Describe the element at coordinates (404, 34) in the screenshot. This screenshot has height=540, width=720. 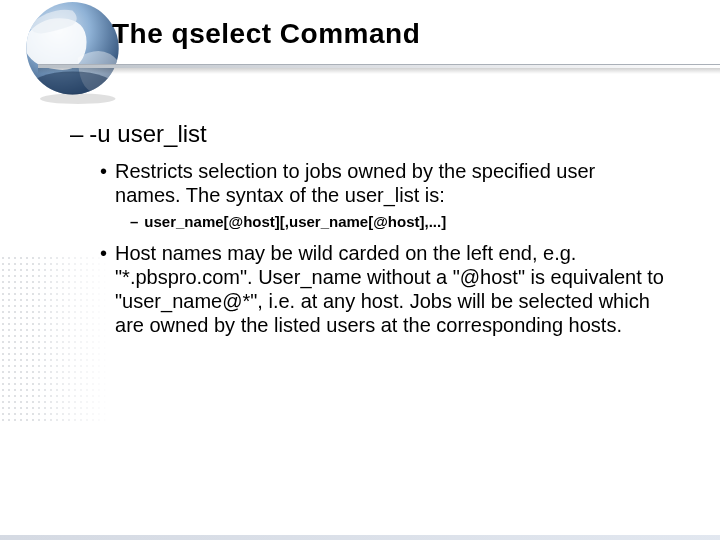
I see `slide-title-area: The qselect Command` at that location.